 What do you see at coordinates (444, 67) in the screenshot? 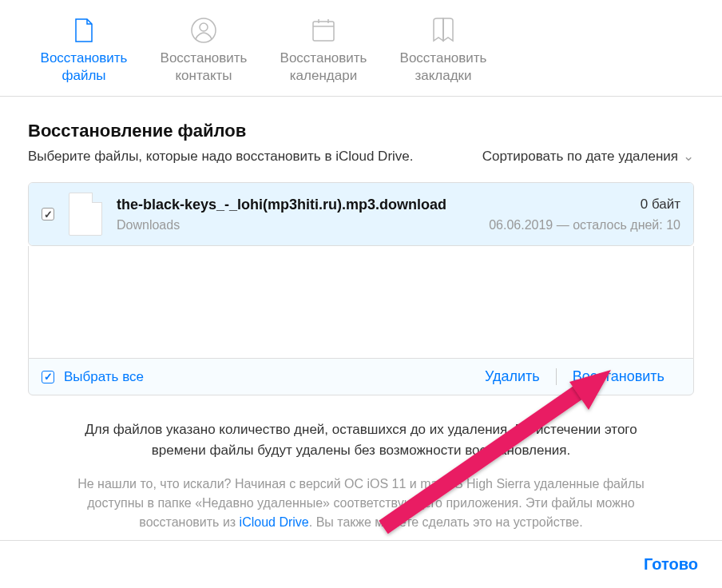
I see `tab-label: Восстановитьзакладки` at bounding box center [444, 67].